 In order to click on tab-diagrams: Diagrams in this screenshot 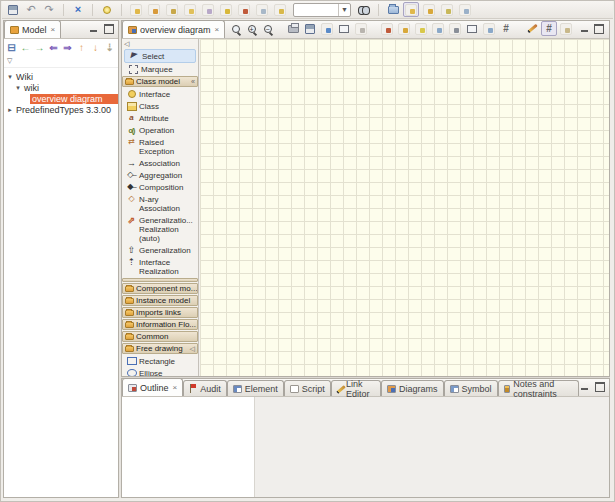, I will do `click(412, 388)`.